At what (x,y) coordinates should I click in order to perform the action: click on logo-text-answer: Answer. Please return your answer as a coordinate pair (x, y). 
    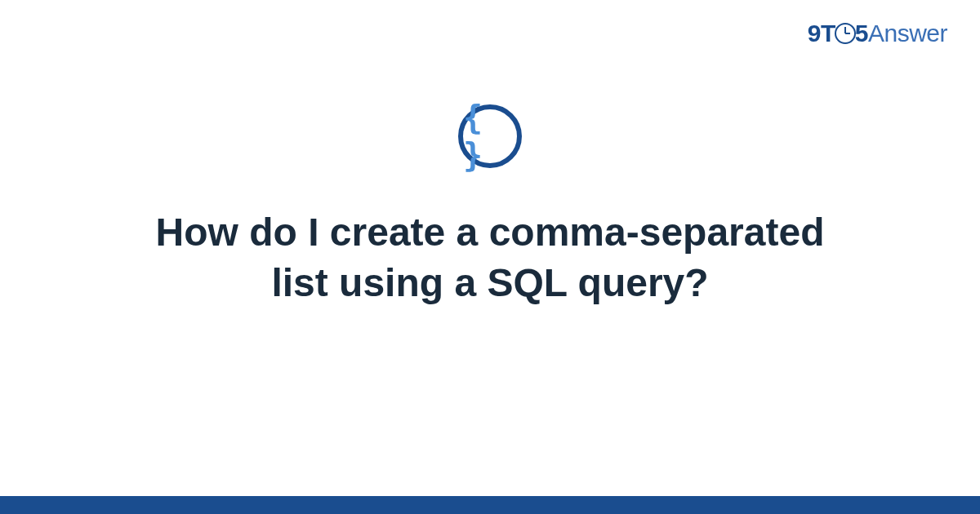
    Looking at the image, I should click on (908, 33).